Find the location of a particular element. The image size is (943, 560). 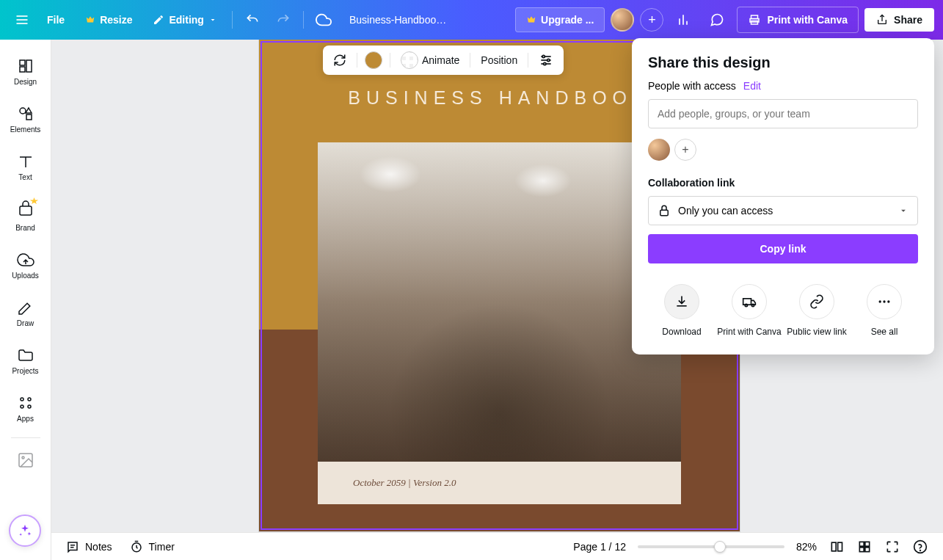

comments-button is located at coordinates (717, 20).